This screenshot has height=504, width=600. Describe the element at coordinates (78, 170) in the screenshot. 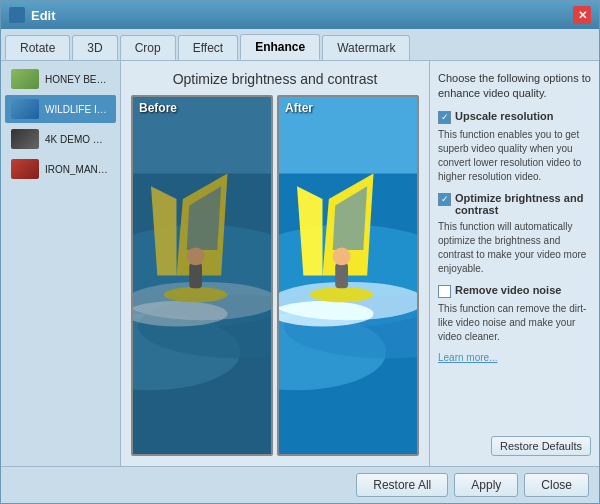

I see `sidebar-label-iron-man: IRON_MAN_3...` at that location.